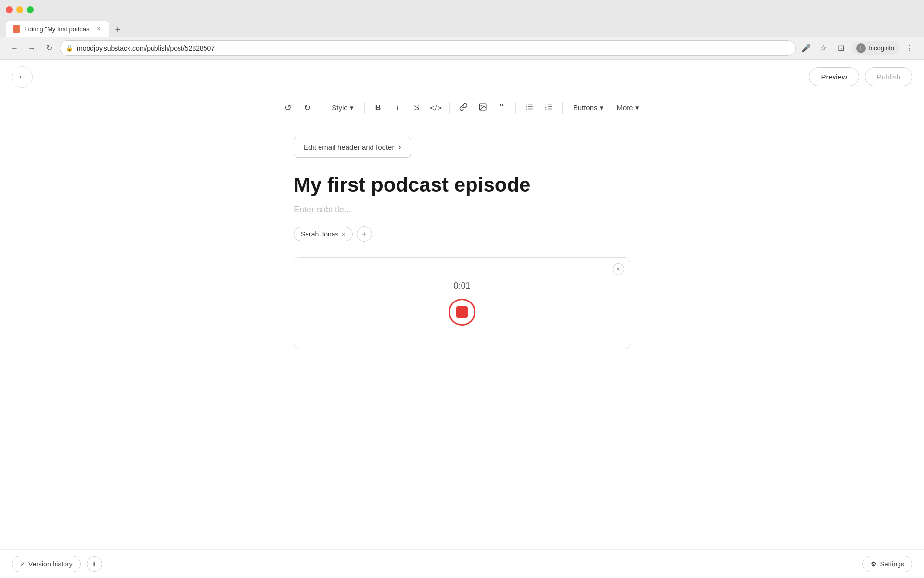  I want to click on preview-button: Preview, so click(834, 77).